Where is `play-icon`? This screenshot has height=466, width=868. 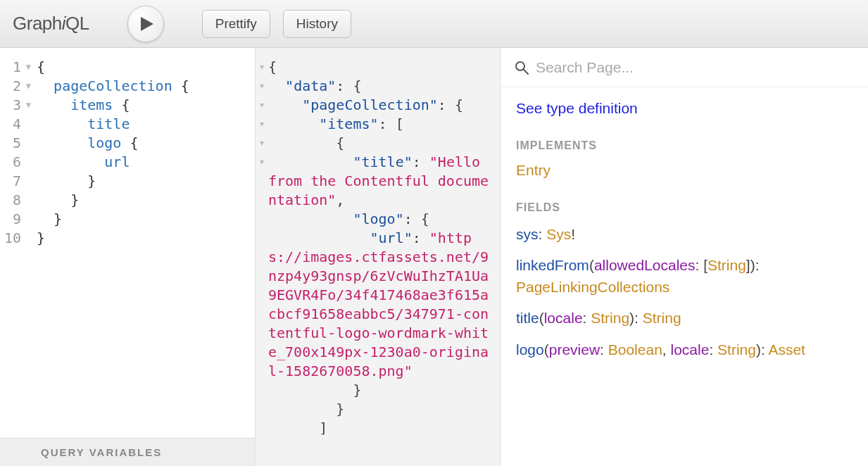 play-icon is located at coordinates (147, 24).